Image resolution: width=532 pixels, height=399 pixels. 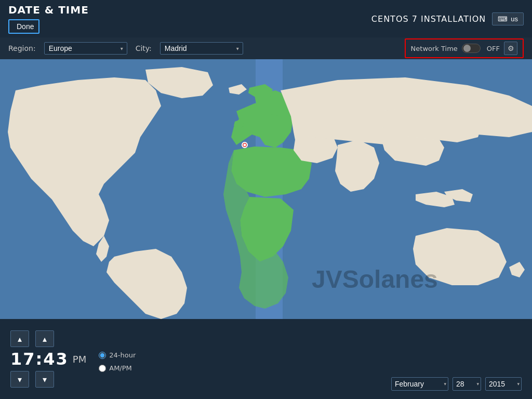 I want to click on controls-row: Region: Europe America Asia Africa Austr…, so click(x=266, y=48).